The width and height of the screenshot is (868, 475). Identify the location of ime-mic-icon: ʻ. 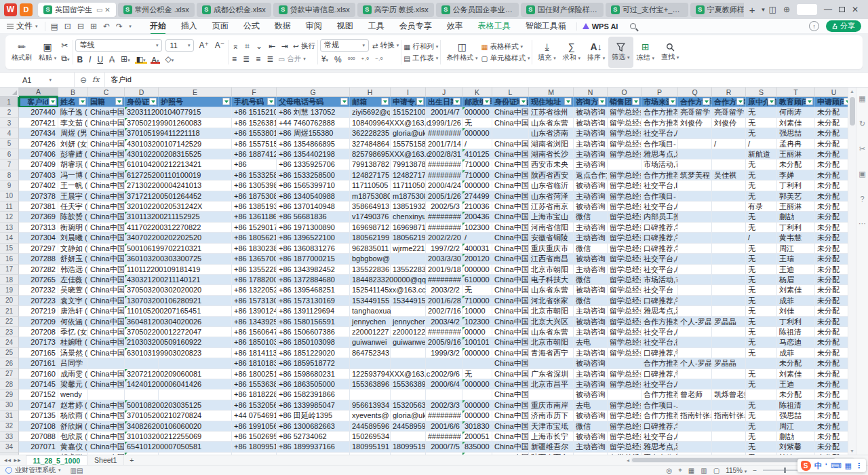
(826, 466).